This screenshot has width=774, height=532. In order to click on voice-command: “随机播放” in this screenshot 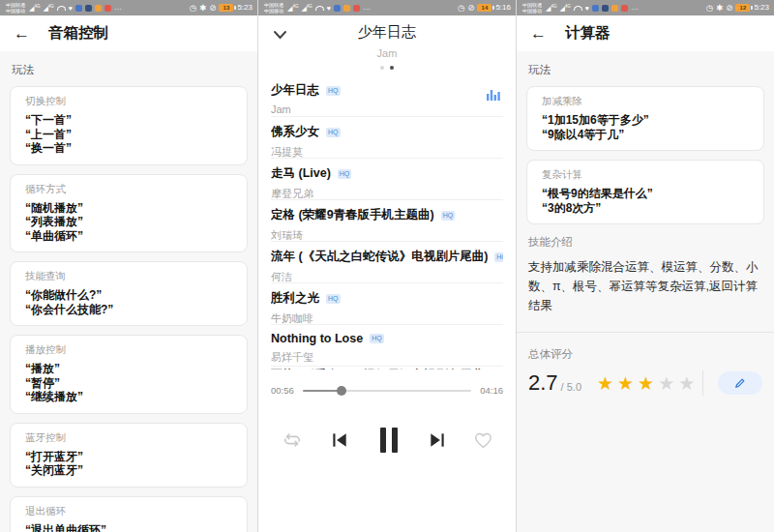, I will do `click(129, 209)`.